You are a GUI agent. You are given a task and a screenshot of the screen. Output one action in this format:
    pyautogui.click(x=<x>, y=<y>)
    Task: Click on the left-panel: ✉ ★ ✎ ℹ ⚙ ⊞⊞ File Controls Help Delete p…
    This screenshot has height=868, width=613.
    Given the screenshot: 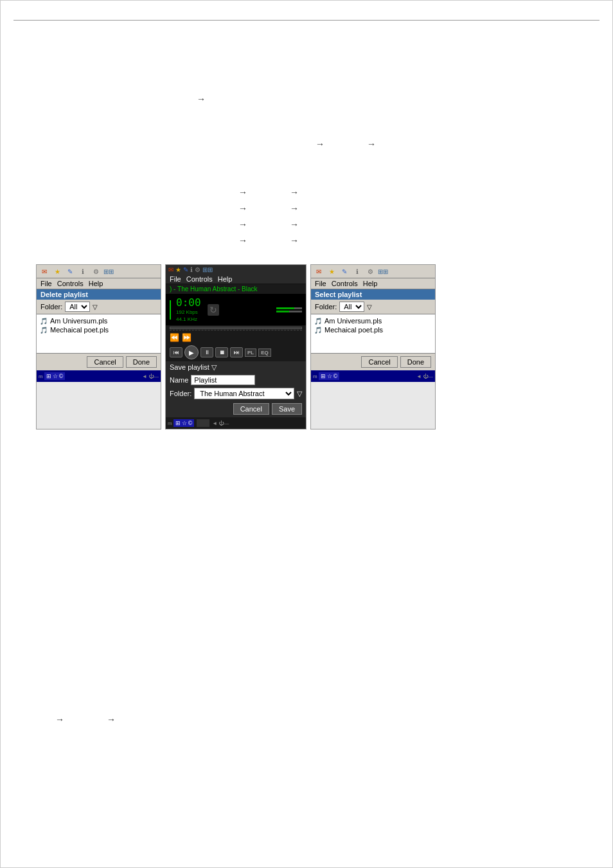 What is the action you would take?
    pyautogui.click(x=99, y=347)
    